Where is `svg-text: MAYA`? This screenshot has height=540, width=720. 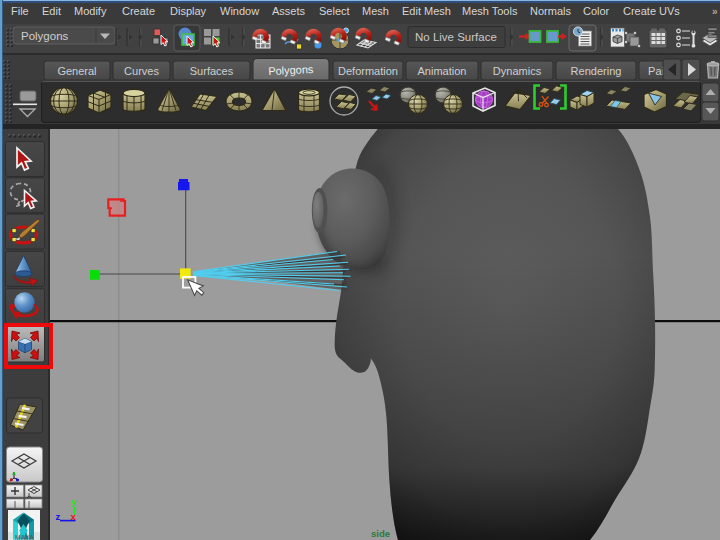
svg-text: MAYA is located at coordinates (25, 537).